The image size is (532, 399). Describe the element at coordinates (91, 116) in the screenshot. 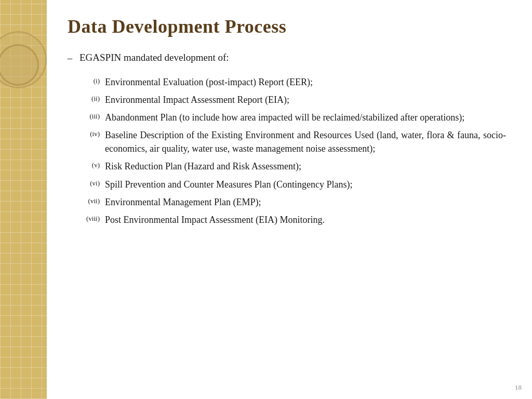

I see `list-marker: (iii)` at that location.